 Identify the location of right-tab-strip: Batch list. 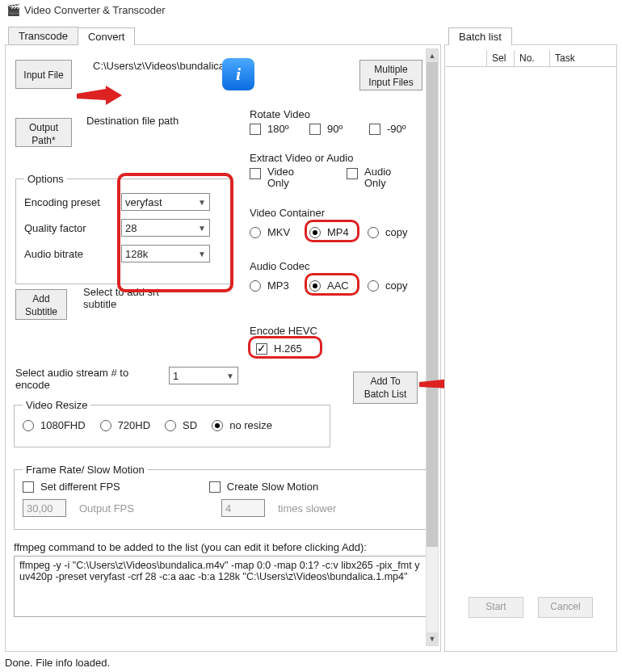
(480, 36).